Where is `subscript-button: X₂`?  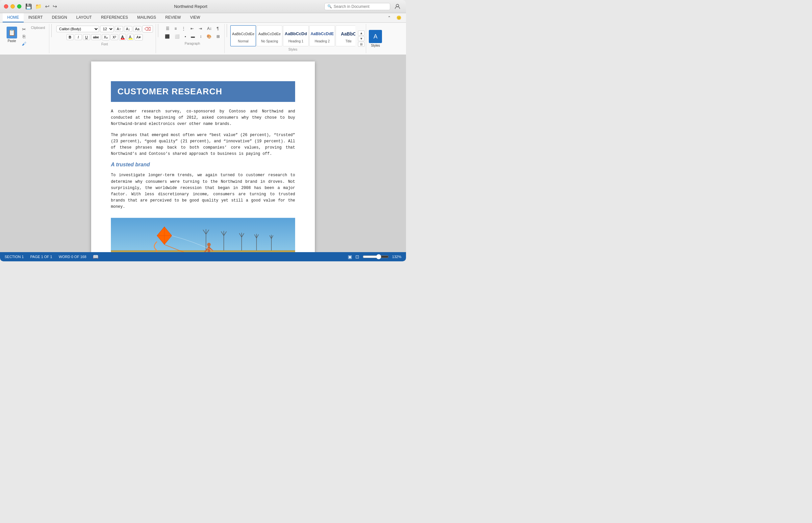
subscript-button: X₂ is located at coordinates (106, 37).